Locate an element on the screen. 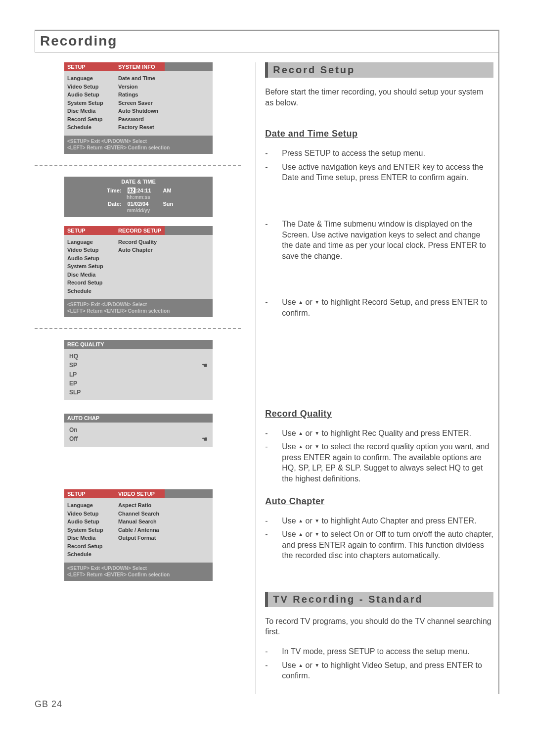 This screenshot has height=756, width=534. auto-chapter-bullets: Use or to highlight Auto Chapter and pre… is located at coordinates (379, 540).